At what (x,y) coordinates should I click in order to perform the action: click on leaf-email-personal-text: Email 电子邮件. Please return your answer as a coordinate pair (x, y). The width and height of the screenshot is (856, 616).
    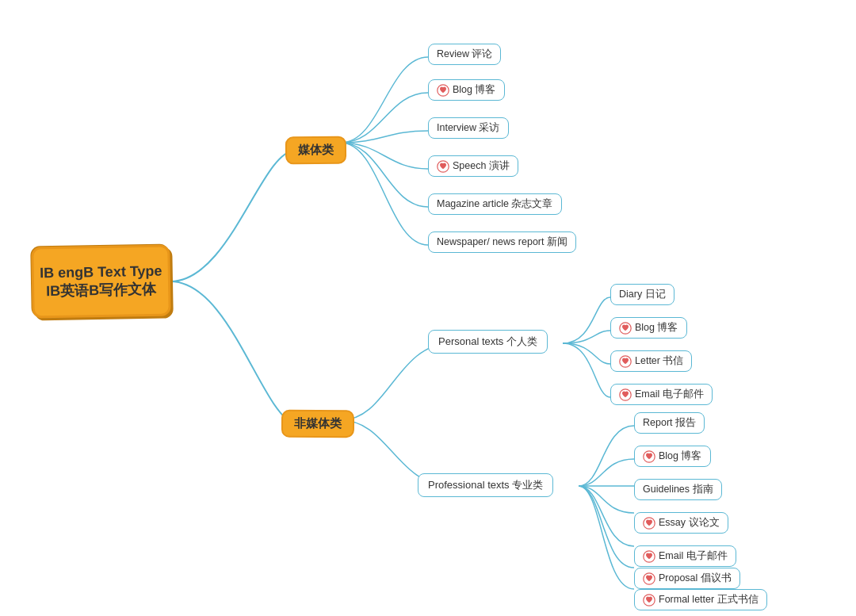
    Looking at the image, I should click on (669, 395).